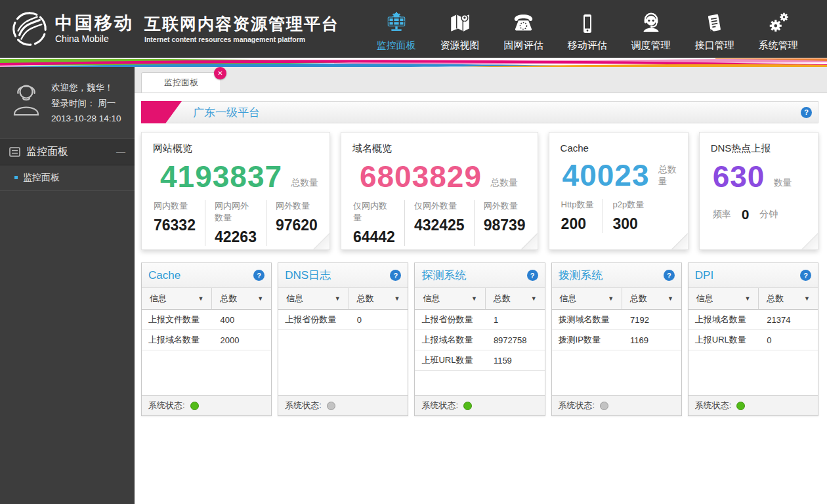  What do you see at coordinates (30, 29) in the screenshot?
I see `china-mobile-logo-icon` at bounding box center [30, 29].